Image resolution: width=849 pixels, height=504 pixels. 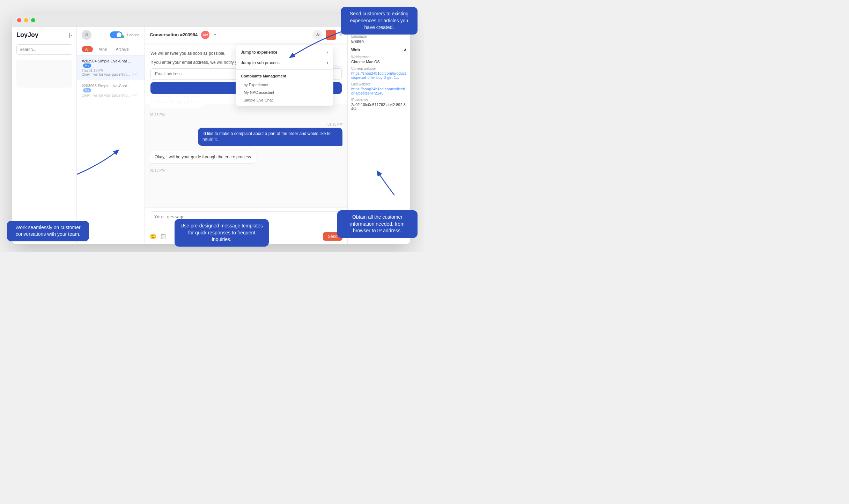 What do you see at coordinates (125, 35) in the screenshot?
I see `online-toggle: 1 online` at bounding box center [125, 35].